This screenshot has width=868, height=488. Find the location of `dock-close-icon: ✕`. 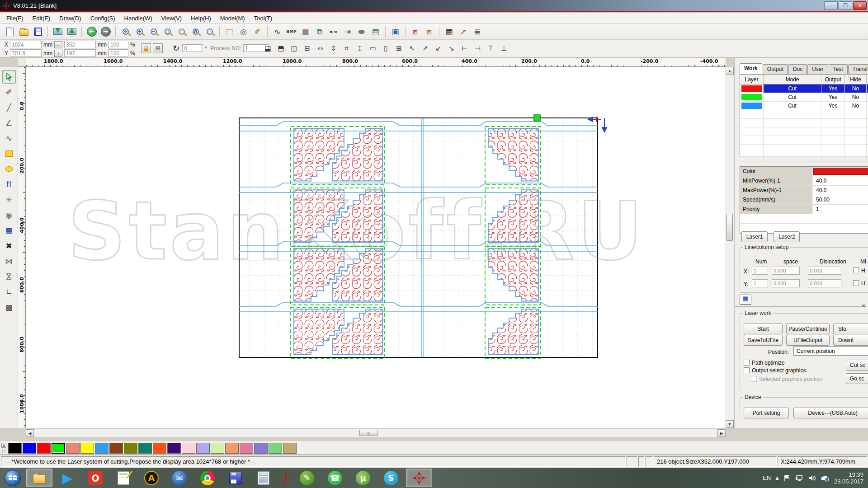

dock-close-icon: ✕ is located at coordinates (863, 305).